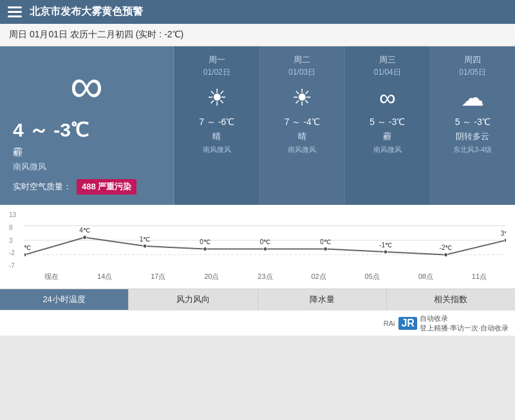 The height and width of the screenshot is (420, 515). Describe the element at coordinates (15, 241) in the screenshot. I see `y-label-2: 3` at that location.